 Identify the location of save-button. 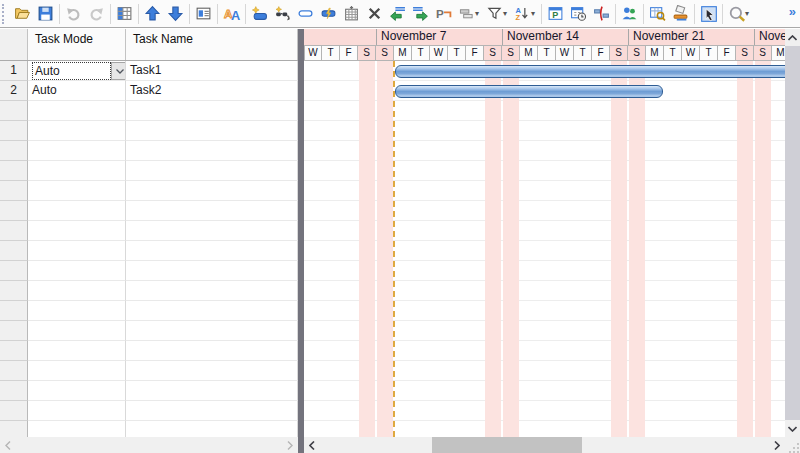
(46, 14).